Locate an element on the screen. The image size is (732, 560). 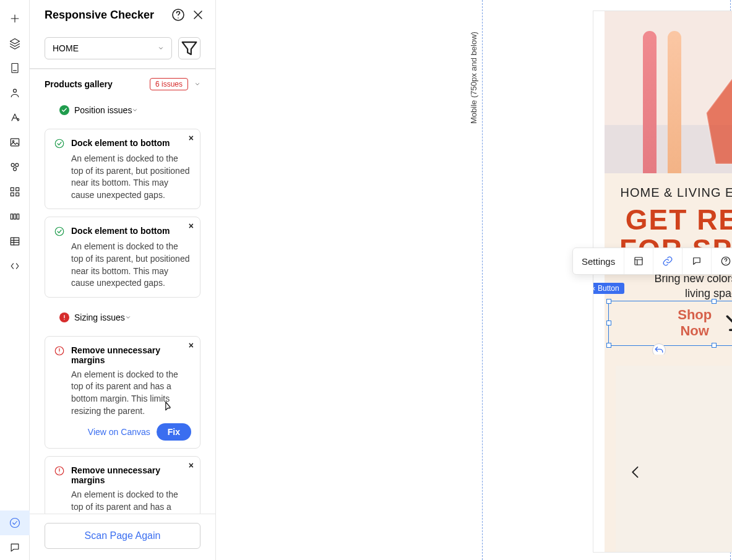
selection-tag: ‹ Button is located at coordinates (609, 288).